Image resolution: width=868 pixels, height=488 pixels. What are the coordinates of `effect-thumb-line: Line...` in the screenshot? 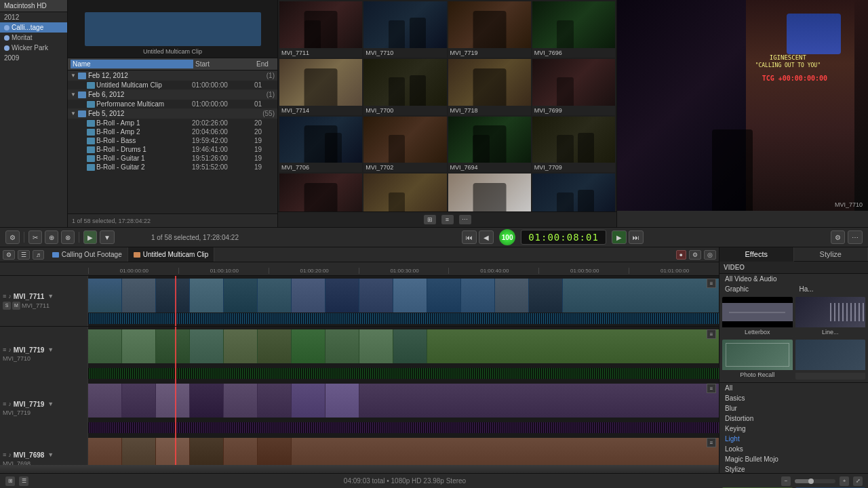 It's located at (831, 317).